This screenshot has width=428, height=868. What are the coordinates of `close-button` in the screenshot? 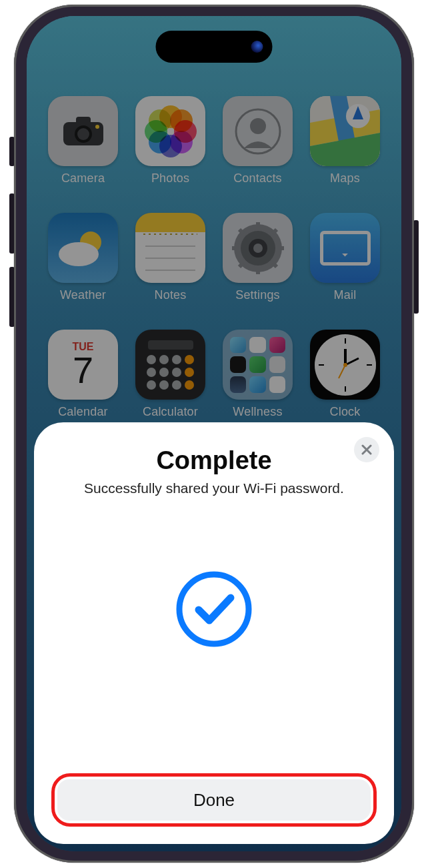 It's located at (367, 450).